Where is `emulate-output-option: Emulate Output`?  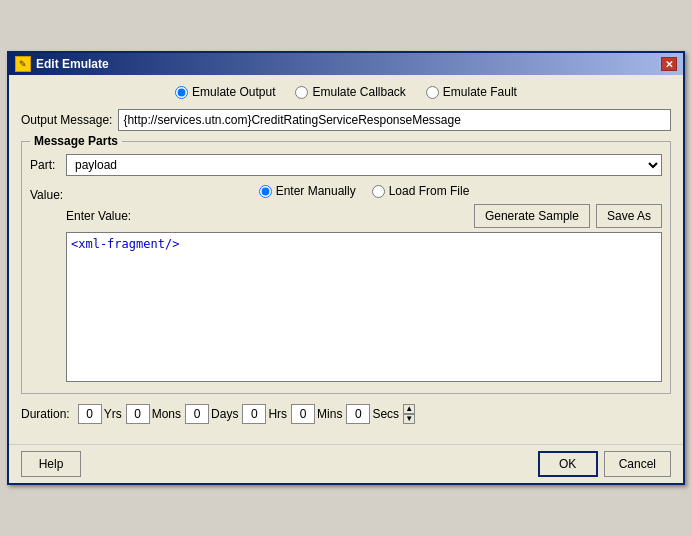
emulate-output-option: Emulate Output is located at coordinates (225, 92).